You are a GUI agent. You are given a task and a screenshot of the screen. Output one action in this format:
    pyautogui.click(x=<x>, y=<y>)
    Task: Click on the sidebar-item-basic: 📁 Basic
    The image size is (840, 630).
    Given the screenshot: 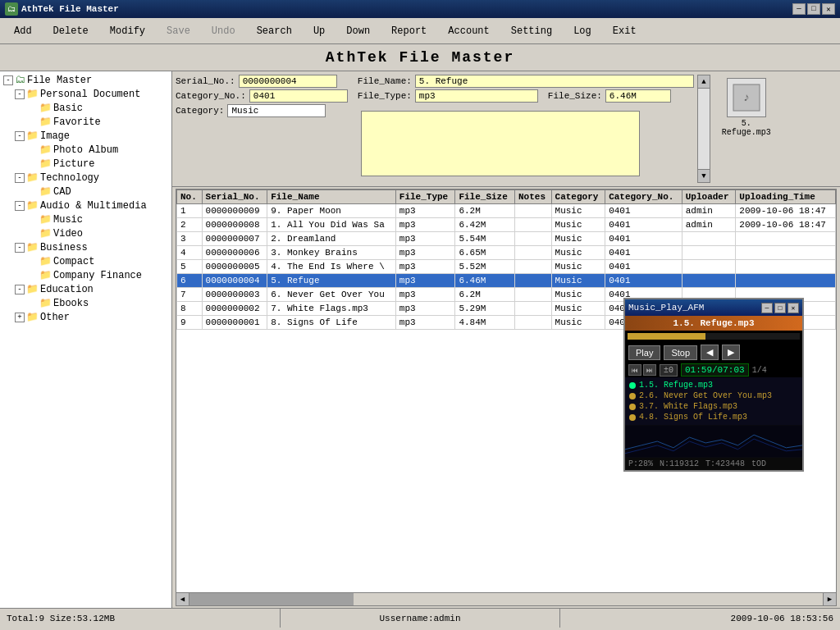 What is the action you would take?
    pyautogui.click(x=85, y=108)
    